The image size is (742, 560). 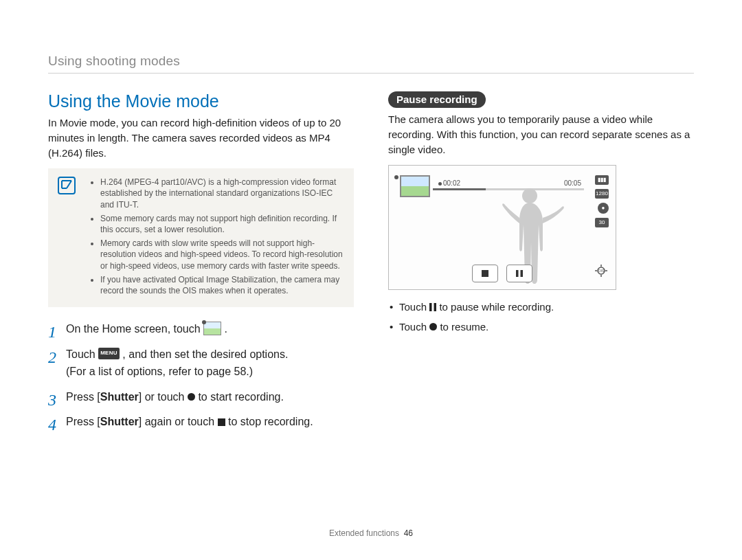 I want to click on menu-icon: MENU, so click(x=109, y=353).